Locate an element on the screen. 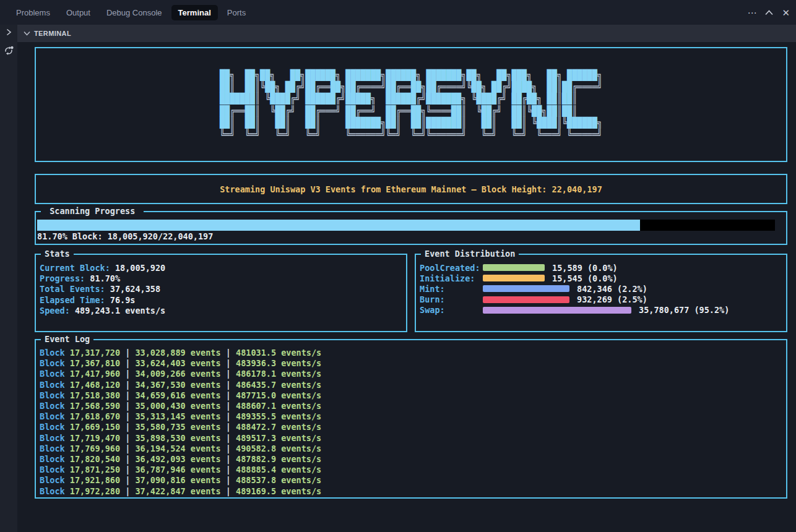 The width and height of the screenshot is (796, 532). event-distribution-title: Event Distribution is located at coordinates (470, 254).